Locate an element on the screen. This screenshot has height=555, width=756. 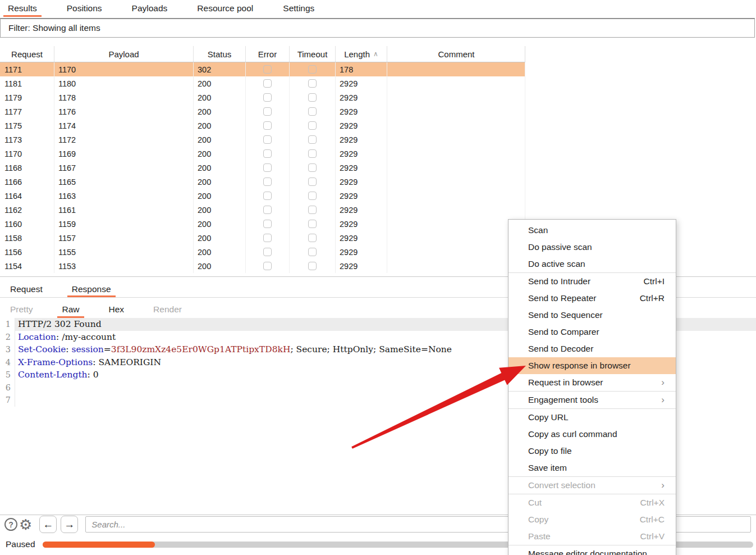
menu-item-copy-to-file: Copy to file is located at coordinates (592, 451).